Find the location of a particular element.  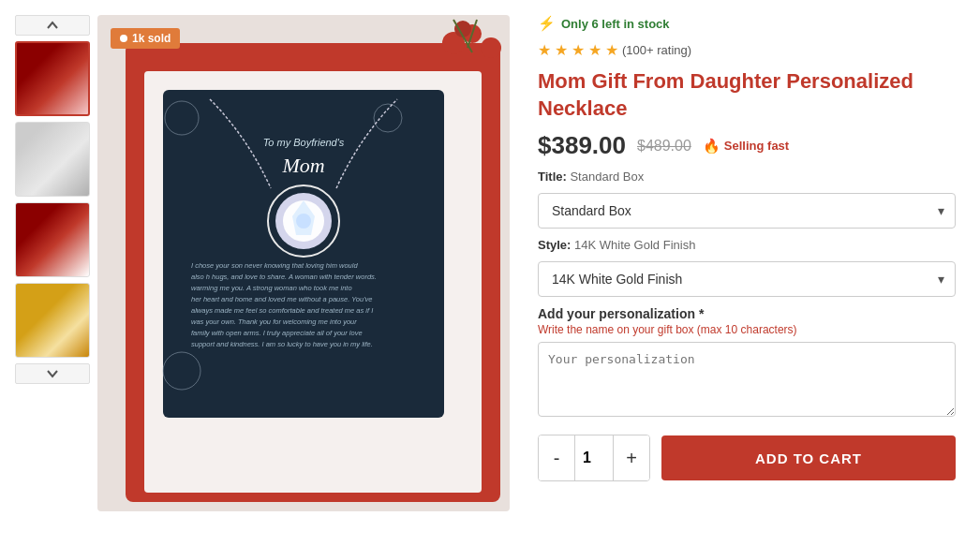

price-current: $389.00 is located at coordinates (582, 146).